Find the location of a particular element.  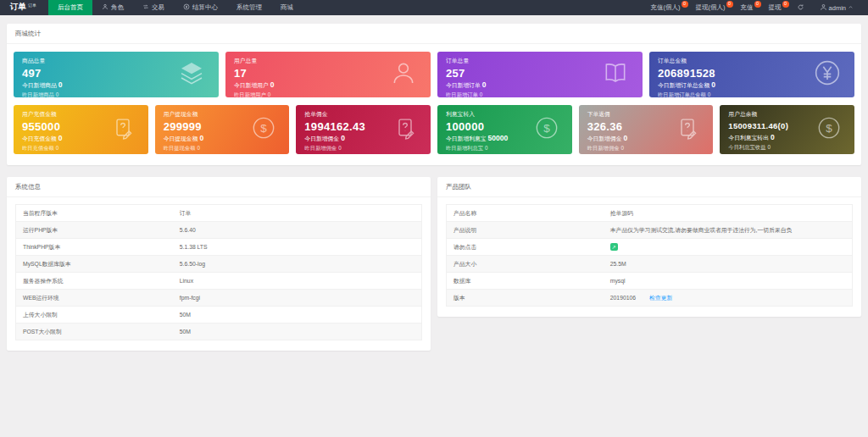

system-info-table: 当前程序版本订单 运行PHP版本5.6.40 ThinkPHP版本5.1.38 … is located at coordinates (219, 273).